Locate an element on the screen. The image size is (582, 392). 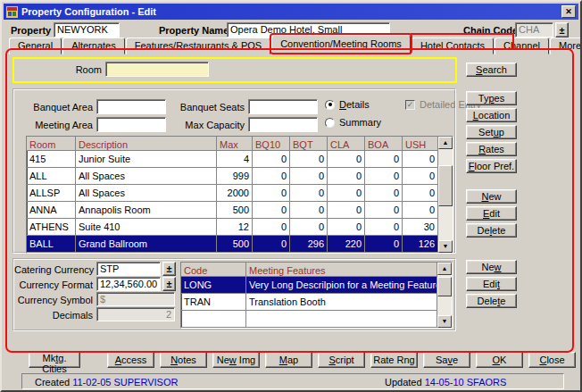
currency-symbol-field: $ is located at coordinates (136, 299).